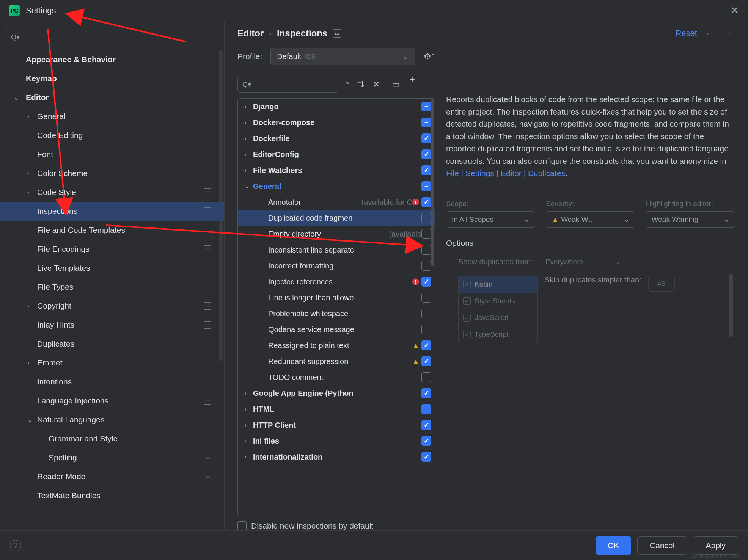 The image size is (748, 560). I want to click on sidebar-item-code-style: ›Code Style▭, so click(112, 192).